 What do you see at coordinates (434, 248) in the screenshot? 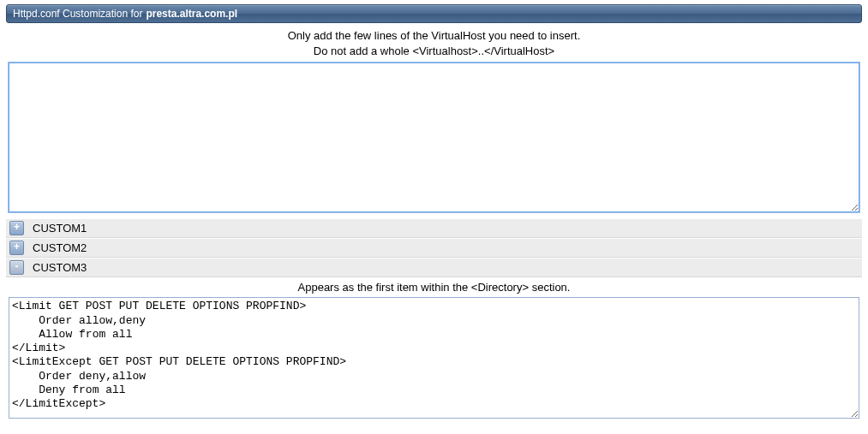
I see `section-row-custom2: + CUSTOM2` at bounding box center [434, 248].